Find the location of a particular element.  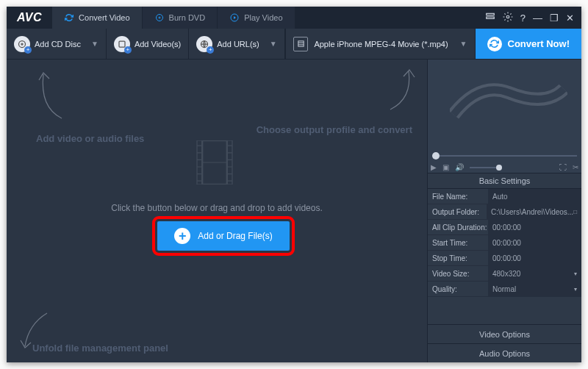

setting-label: File Name: is located at coordinates (458, 197).